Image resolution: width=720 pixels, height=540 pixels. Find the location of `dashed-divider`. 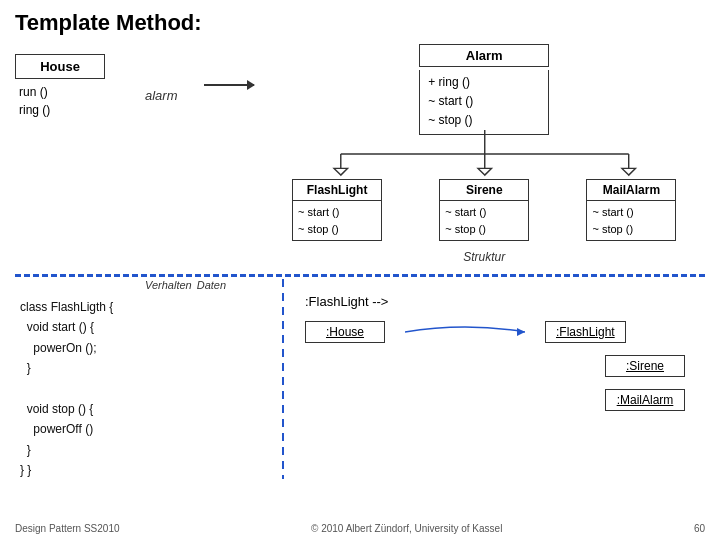

dashed-divider is located at coordinates (360, 276).